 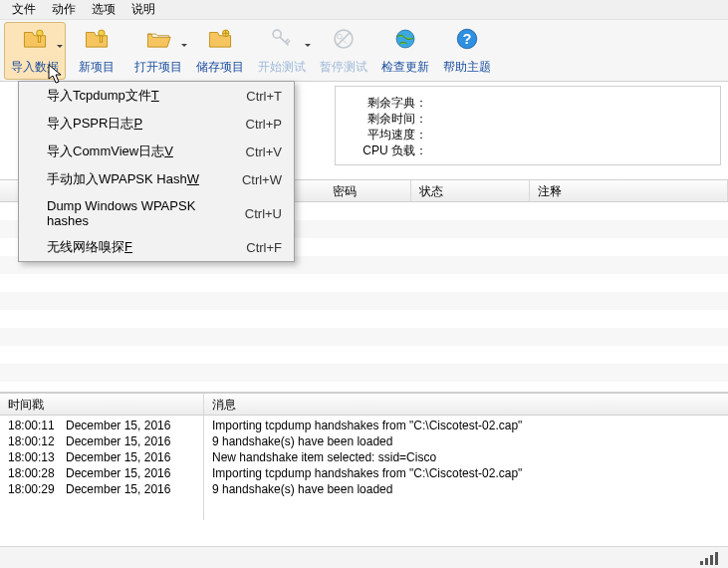 What do you see at coordinates (158, 68) in the screenshot?
I see `toolbar-label: 打开项目` at bounding box center [158, 68].